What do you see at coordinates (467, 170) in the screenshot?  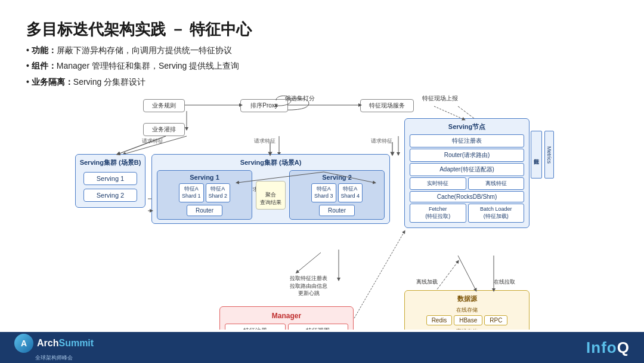 I see `detail-row-3: Adapter(特征适配器)` at bounding box center [467, 170].